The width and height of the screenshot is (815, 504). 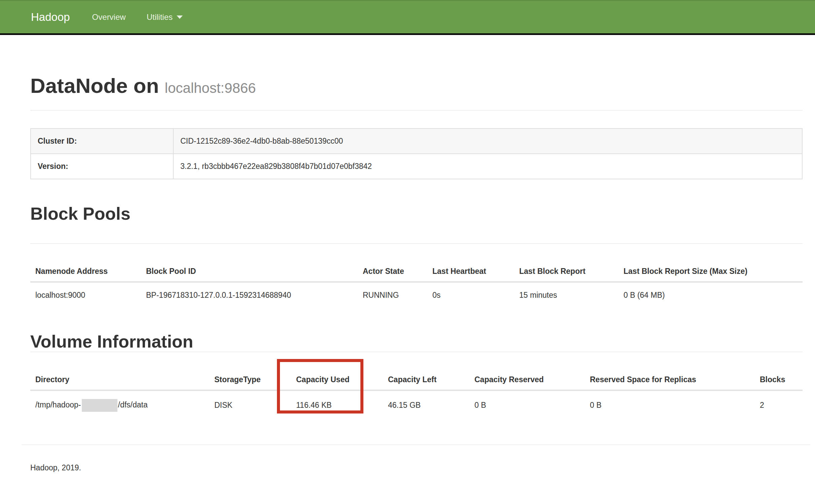 I want to click on actor-state-value: RUNNING, so click(x=392, y=296).